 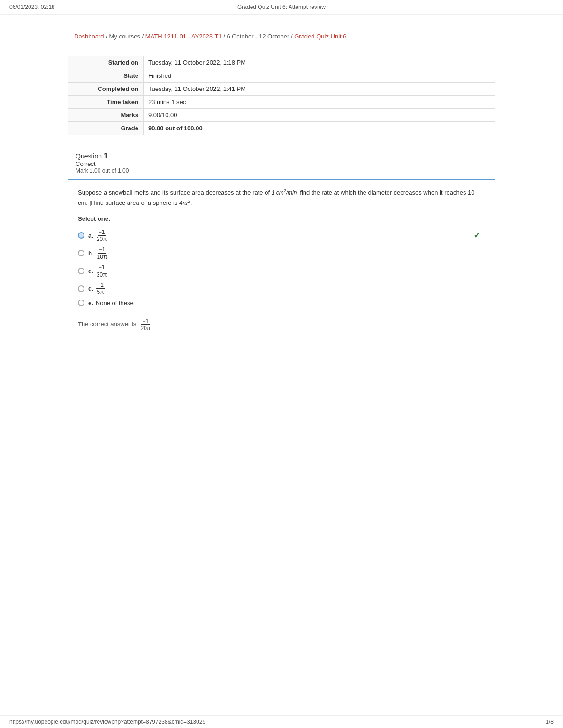 What do you see at coordinates (107, 722) in the screenshot?
I see `footer-url: https://my.uopeople.edu/mod/quiz/reviewp…` at bounding box center [107, 722].